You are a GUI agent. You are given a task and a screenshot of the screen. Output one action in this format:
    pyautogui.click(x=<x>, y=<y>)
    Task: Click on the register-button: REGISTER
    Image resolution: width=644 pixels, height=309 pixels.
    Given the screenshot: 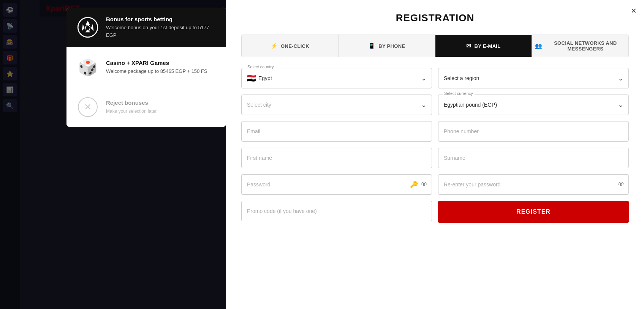 What is the action you would take?
    pyautogui.click(x=533, y=212)
    